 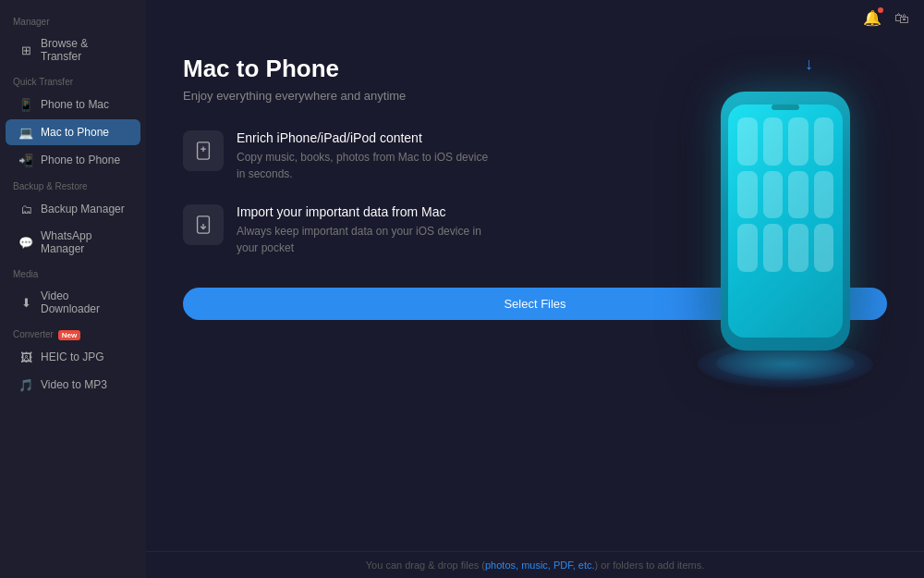 What do you see at coordinates (785, 221) in the screenshot?
I see `phone-body` at bounding box center [785, 221].